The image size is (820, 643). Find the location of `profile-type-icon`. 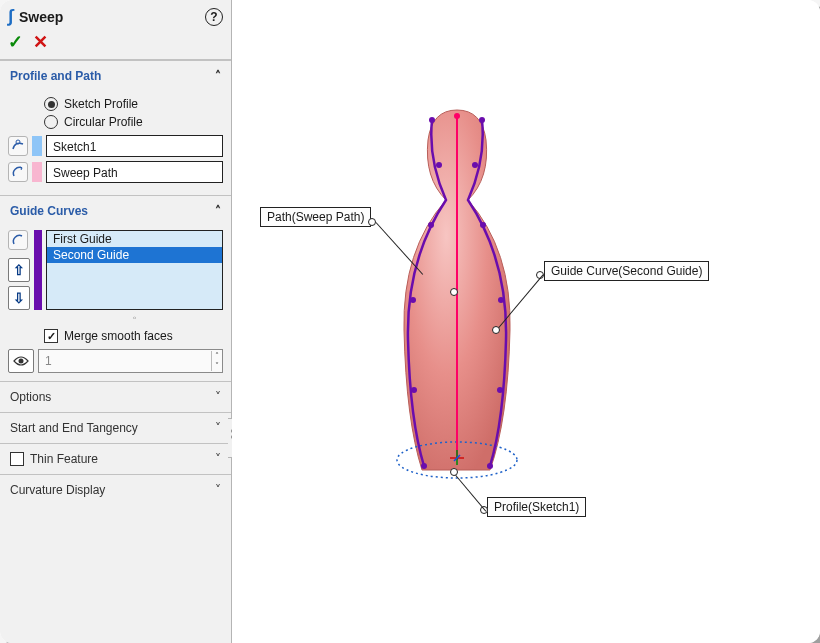

profile-type-icon is located at coordinates (18, 146).